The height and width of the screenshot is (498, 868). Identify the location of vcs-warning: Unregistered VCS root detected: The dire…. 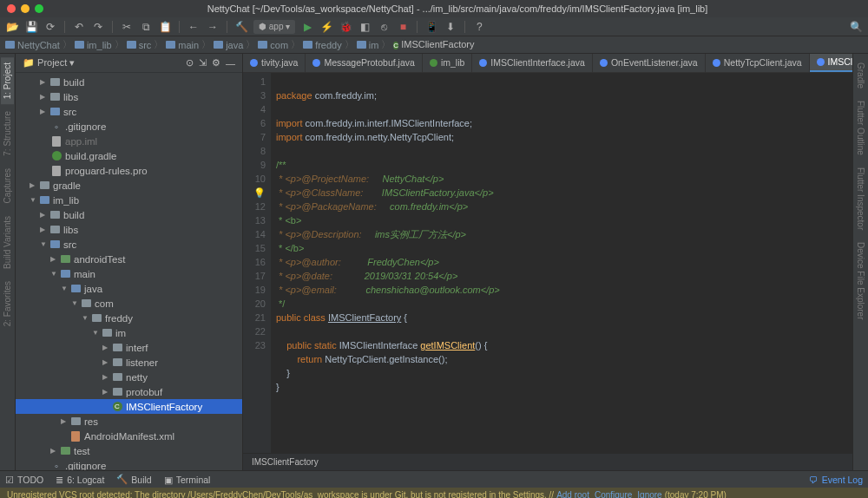
(434, 493).